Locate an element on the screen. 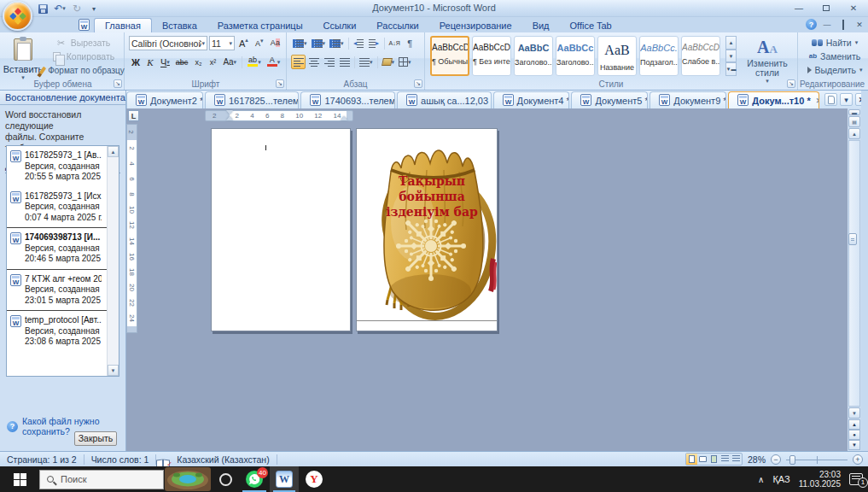 The height and width of the screenshot is (492, 868). recovered-file-item: W7 КТЖ алг +геом 20...Версия, созданная … is located at coordinates (63, 290).